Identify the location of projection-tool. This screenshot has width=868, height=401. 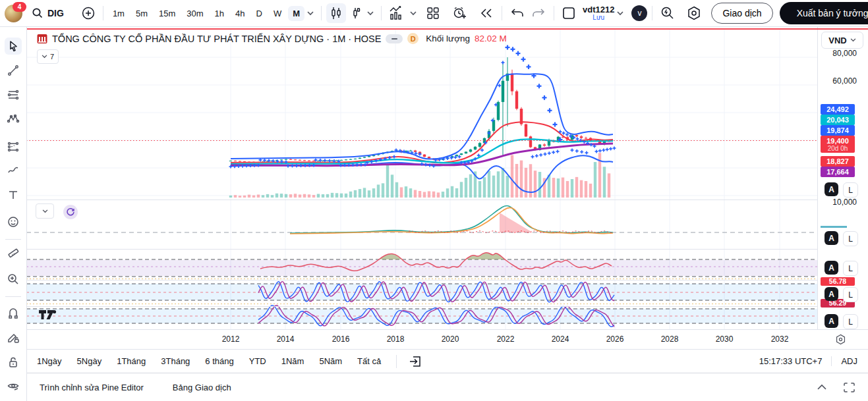
(13, 146).